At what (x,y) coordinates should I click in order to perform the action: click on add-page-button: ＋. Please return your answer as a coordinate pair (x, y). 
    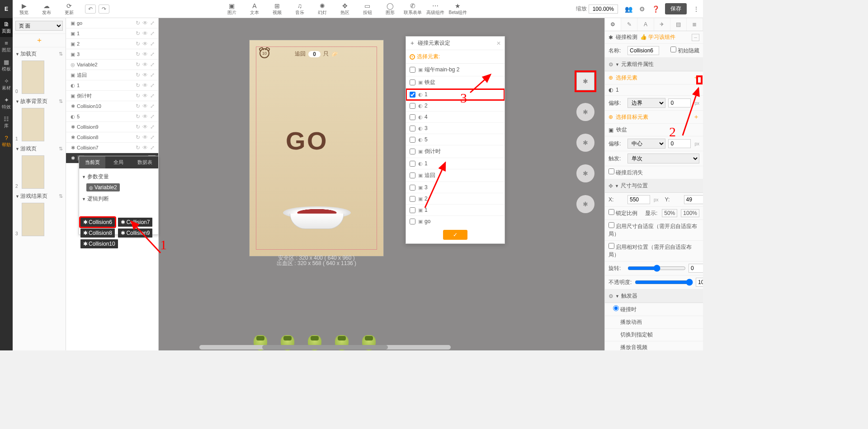
    Looking at the image, I should click on (39, 41).